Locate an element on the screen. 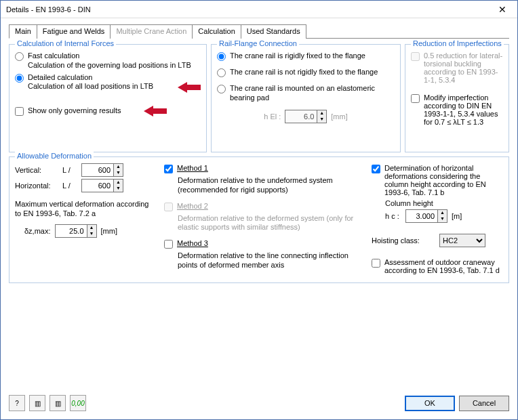 Image resolution: width=518 pixels, height=420 pixels. unit-m: [m] is located at coordinates (457, 216).